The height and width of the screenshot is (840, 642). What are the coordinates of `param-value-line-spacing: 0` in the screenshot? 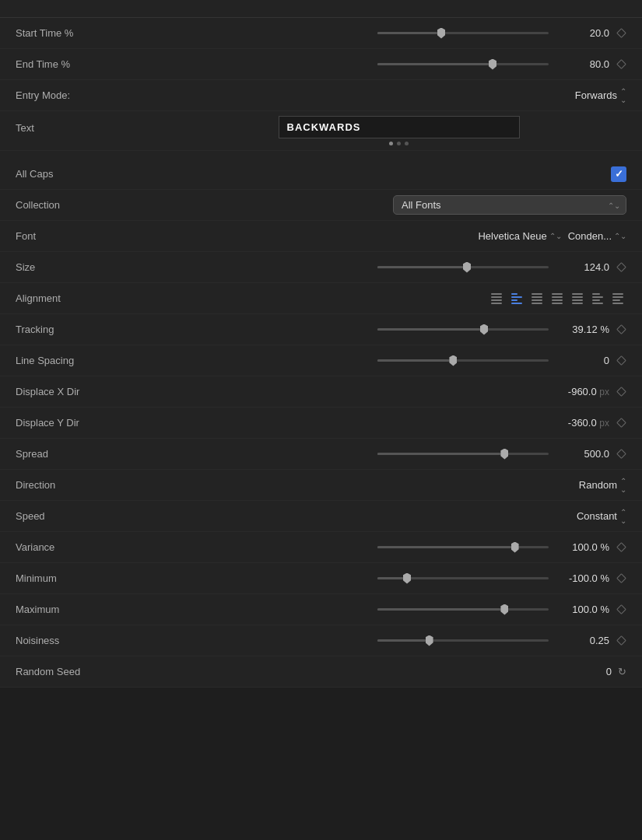 It's located at (582, 361).